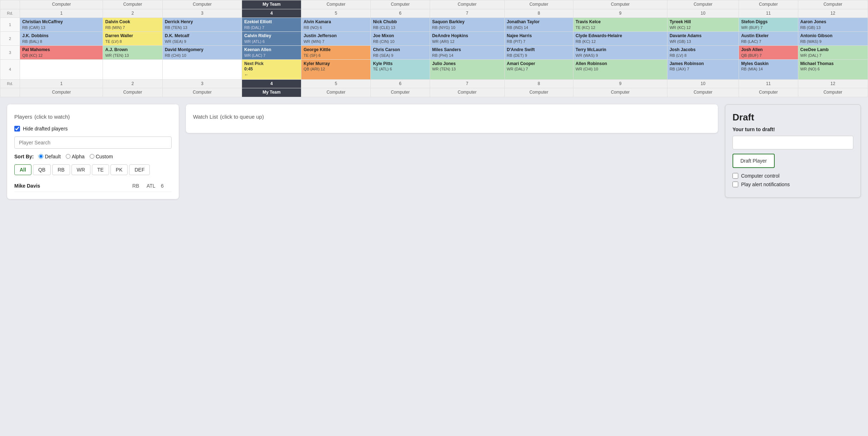 The height and width of the screenshot is (436, 868). Describe the element at coordinates (400, 93) in the screenshot. I see `footer-comp-6: Computer` at that location.